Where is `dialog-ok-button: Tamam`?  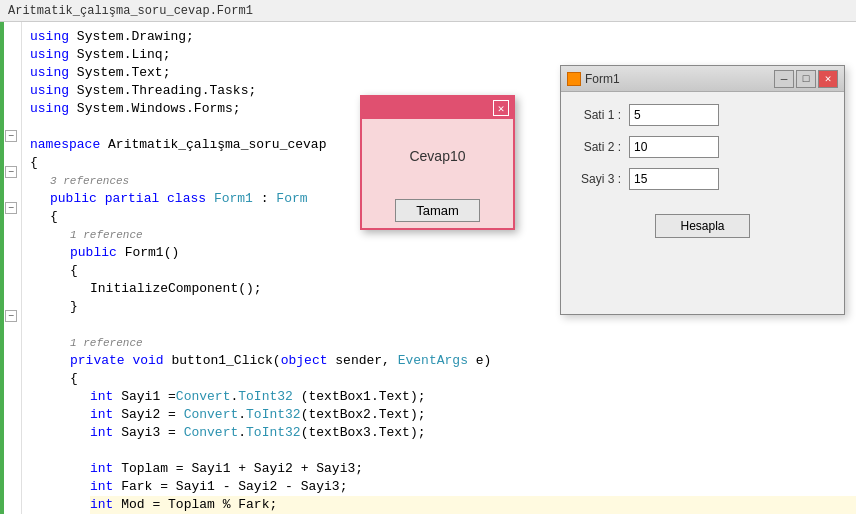
dialog-ok-button: Tamam is located at coordinates (438, 210).